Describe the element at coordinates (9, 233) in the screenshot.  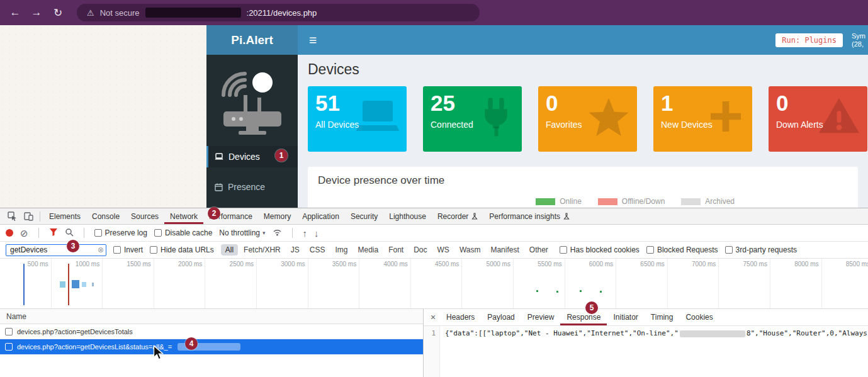
I see `record-button` at that location.